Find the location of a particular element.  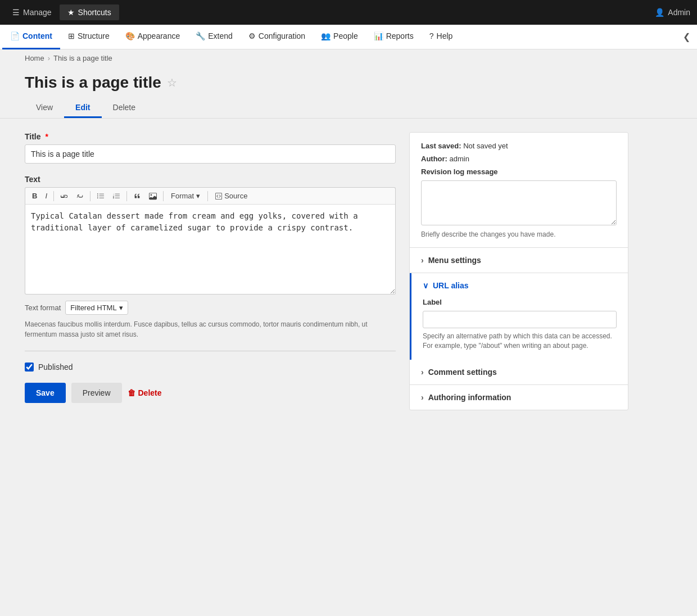

user-icon: 👤 is located at coordinates (660, 12).